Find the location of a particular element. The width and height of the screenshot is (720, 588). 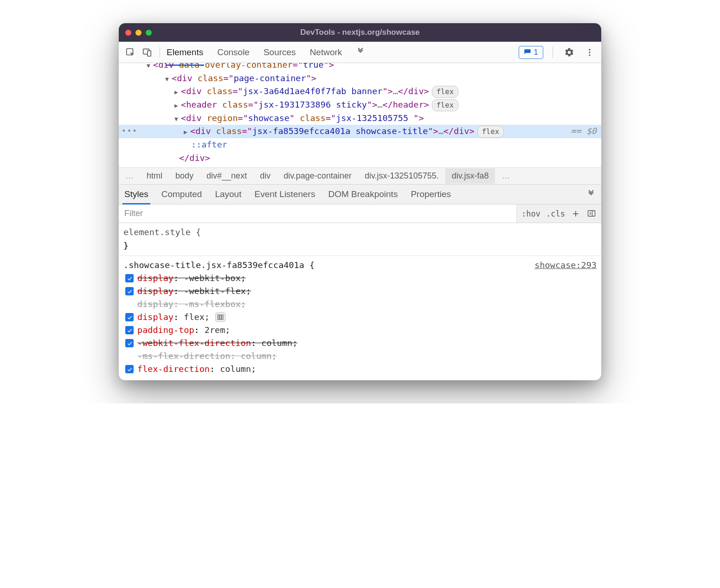

tab-elements: Elements is located at coordinates (185, 52).